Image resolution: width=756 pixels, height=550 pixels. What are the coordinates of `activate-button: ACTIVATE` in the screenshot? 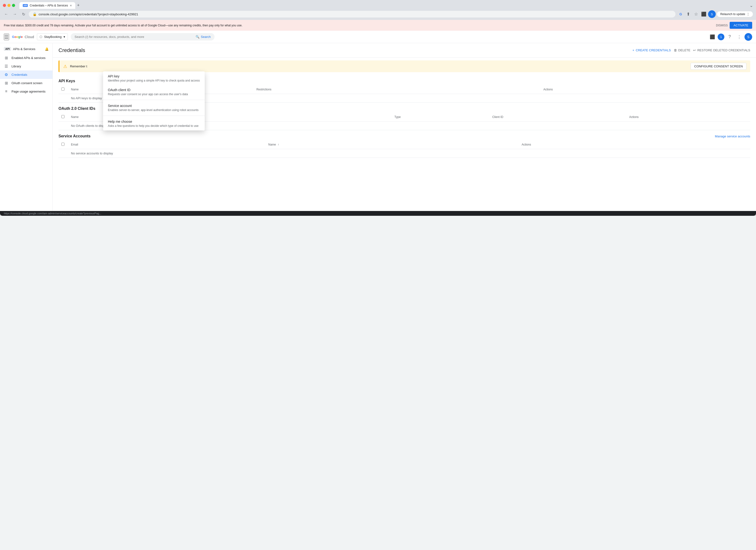 It's located at (741, 25).